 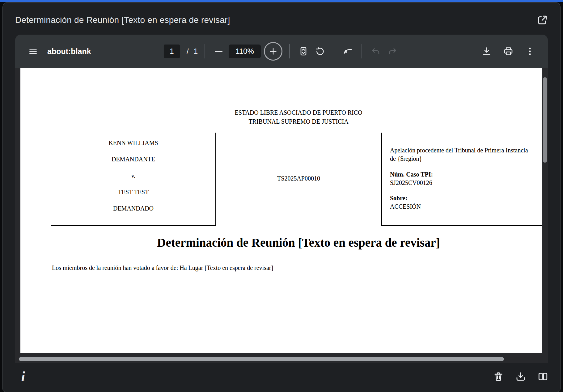 I want to click on download-tray-icon, so click(x=521, y=377).